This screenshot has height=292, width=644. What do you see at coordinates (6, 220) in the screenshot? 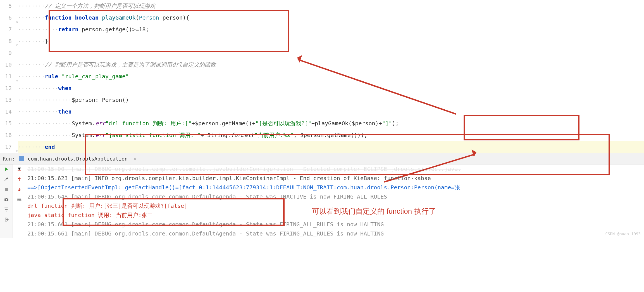
I see `exit-icon` at bounding box center [6, 220].